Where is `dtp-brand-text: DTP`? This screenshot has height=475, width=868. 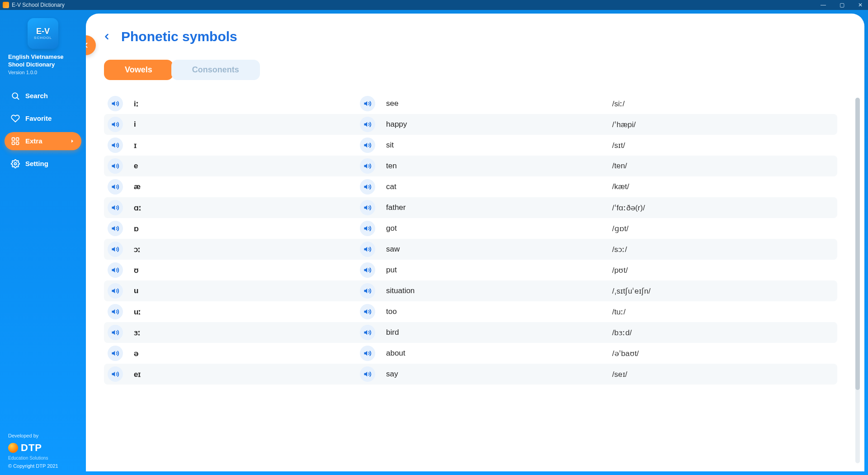
dtp-brand-text: DTP is located at coordinates (32, 448).